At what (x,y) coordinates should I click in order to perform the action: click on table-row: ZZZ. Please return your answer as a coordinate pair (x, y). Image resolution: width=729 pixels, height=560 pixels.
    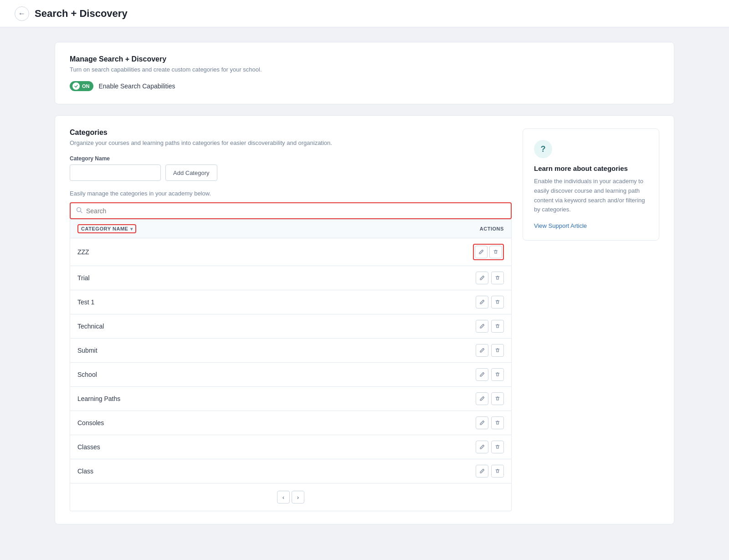
    Looking at the image, I should click on (291, 252).